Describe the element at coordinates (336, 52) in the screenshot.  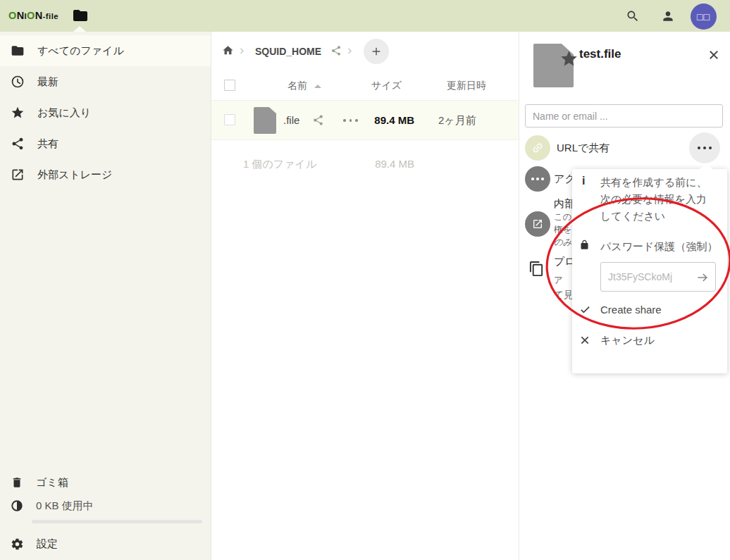
I see `breadcrumb-share-icon` at that location.